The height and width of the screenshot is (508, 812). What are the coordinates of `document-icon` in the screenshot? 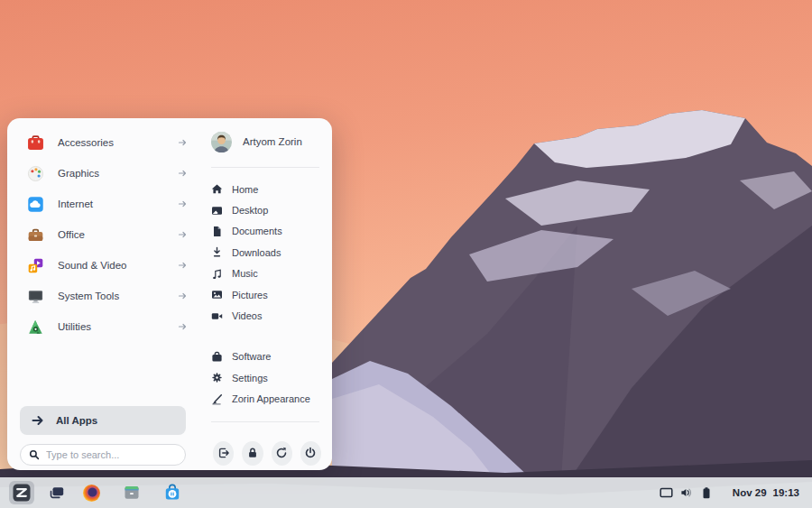 It's located at (217, 231).